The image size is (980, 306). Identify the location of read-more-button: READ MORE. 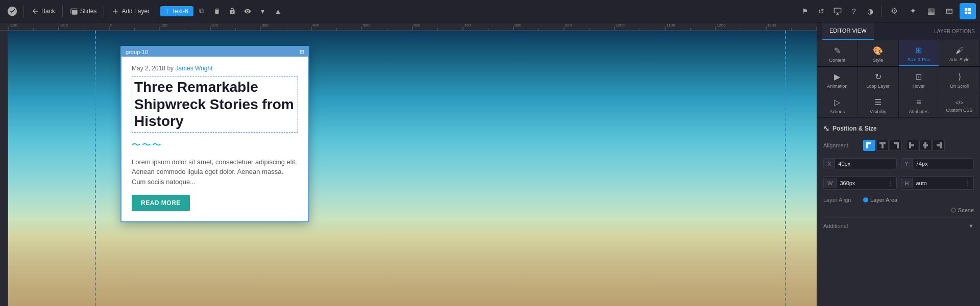
(161, 203).